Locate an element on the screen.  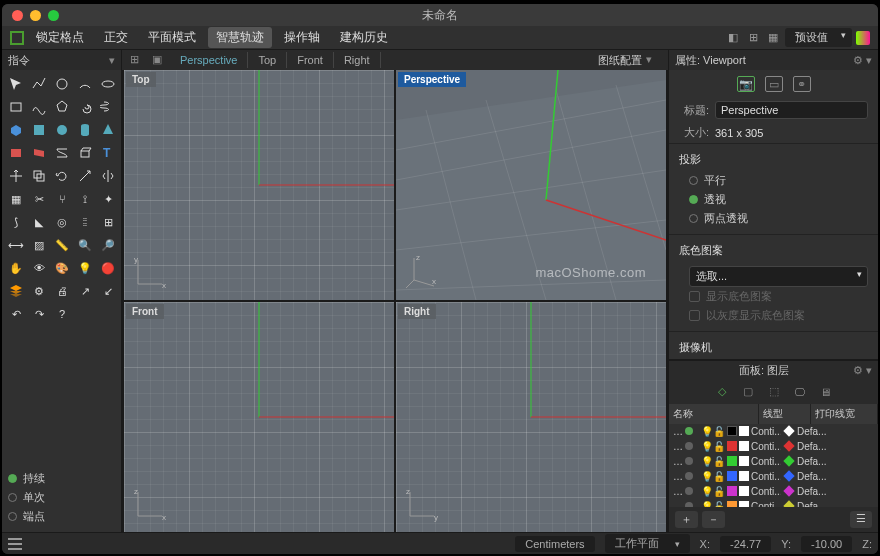
tool-solid1 is located at coordinates (16, 130).